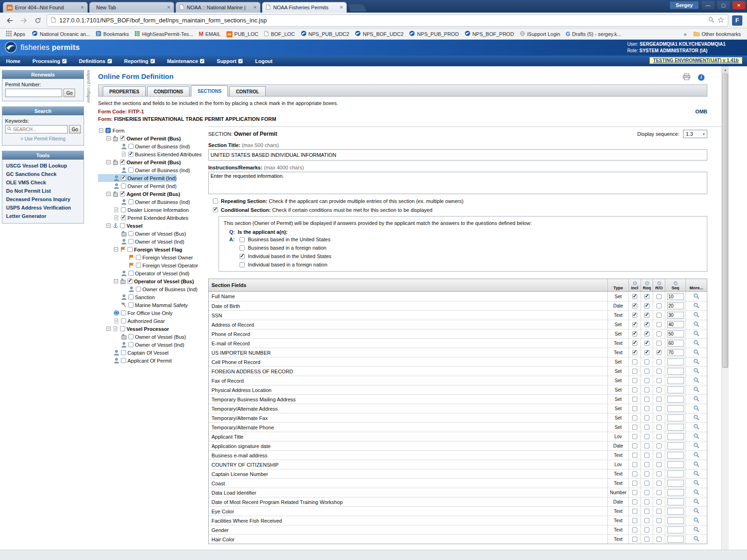 This screenshot has height=560, width=747. Describe the element at coordinates (143, 210) in the screenshot. I see `tree-node: Dealer License Information` at that location.